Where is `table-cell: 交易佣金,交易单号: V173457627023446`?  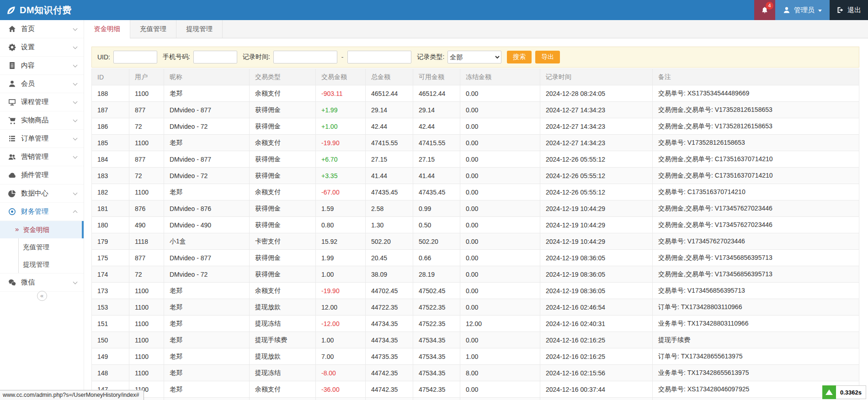 table-cell: 交易佣金,交易单号: V173457627023446 is located at coordinates (756, 209).